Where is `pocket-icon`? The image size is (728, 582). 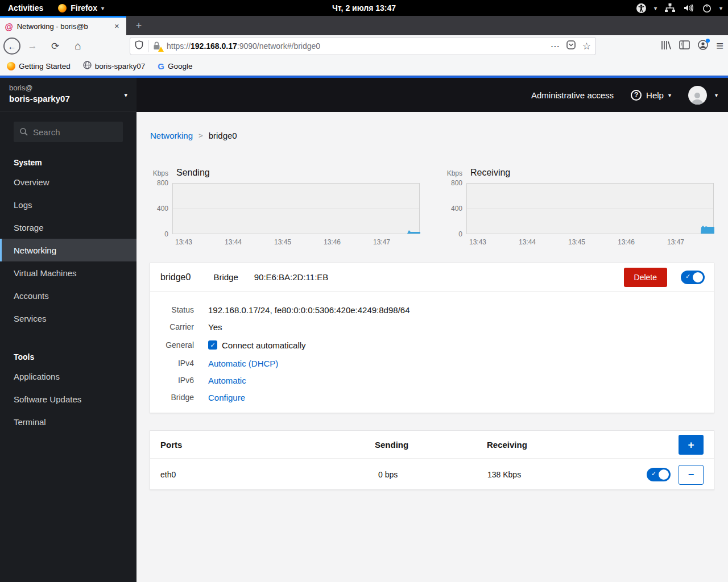
pocket-icon is located at coordinates (571, 46).